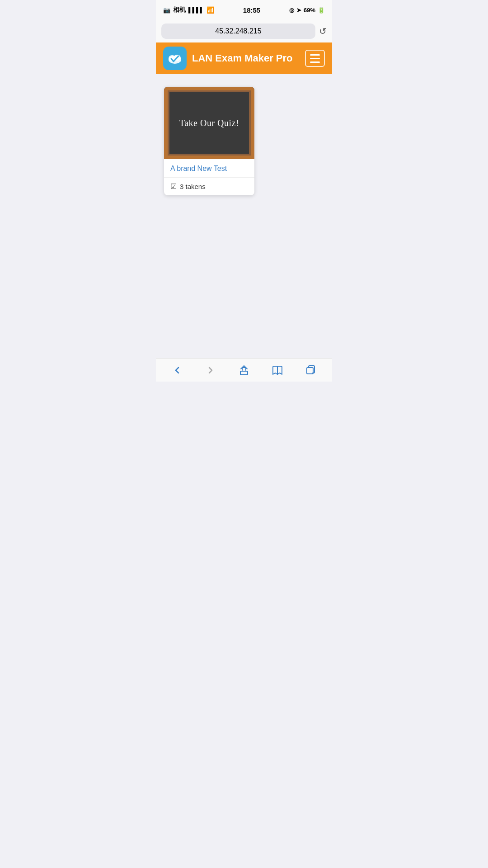 This screenshot has width=488, height=868. What do you see at coordinates (299, 10) in the screenshot?
I see `gps-icon: ➤` at bounding box center [299, 10].